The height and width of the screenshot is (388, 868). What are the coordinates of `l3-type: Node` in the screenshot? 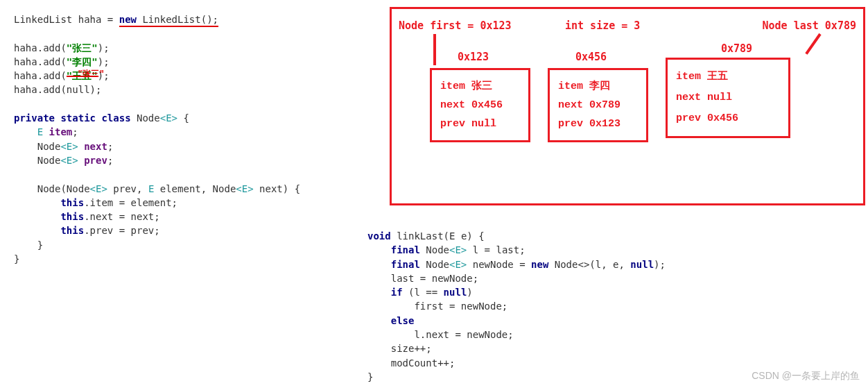 It's located at (437, 264).